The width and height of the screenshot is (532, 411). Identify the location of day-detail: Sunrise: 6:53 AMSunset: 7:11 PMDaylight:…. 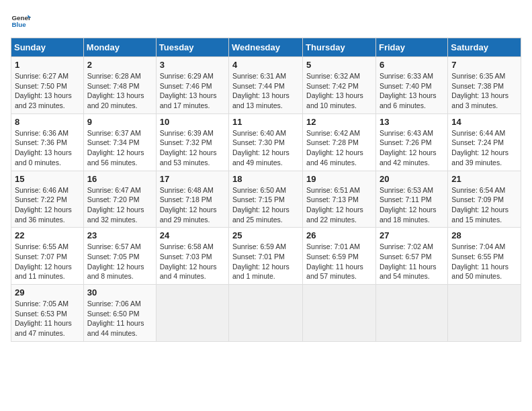
(408, 205).